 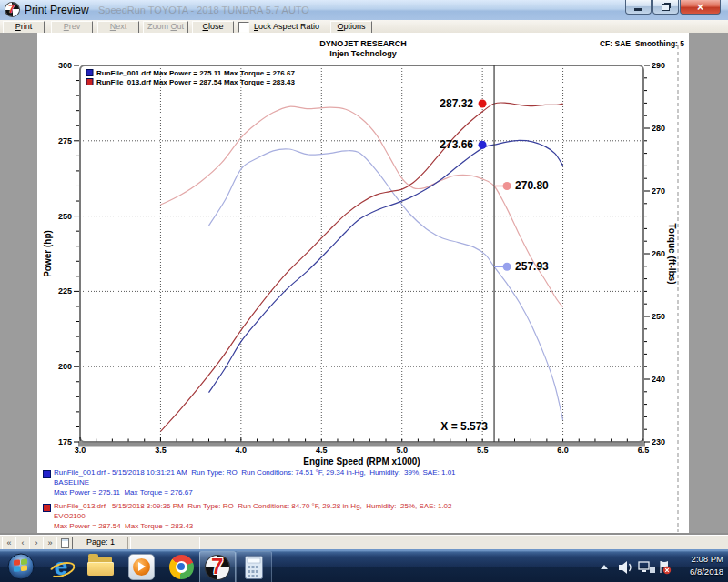 I want to click on windows-orb-icon, so click(x=21, y=567).